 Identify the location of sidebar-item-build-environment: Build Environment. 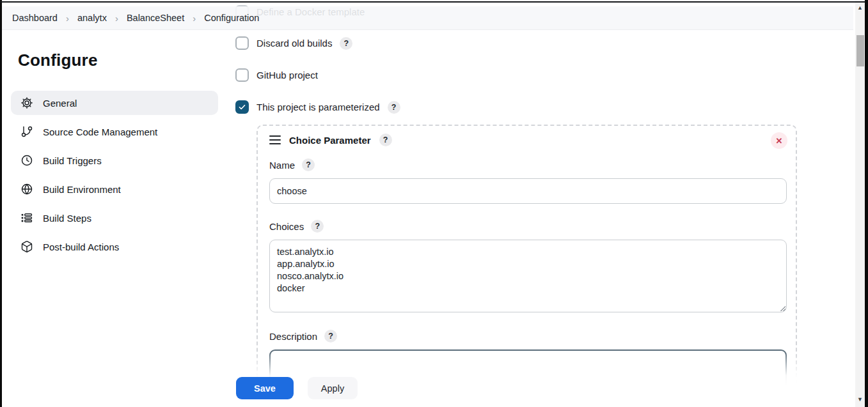
(114, 189).